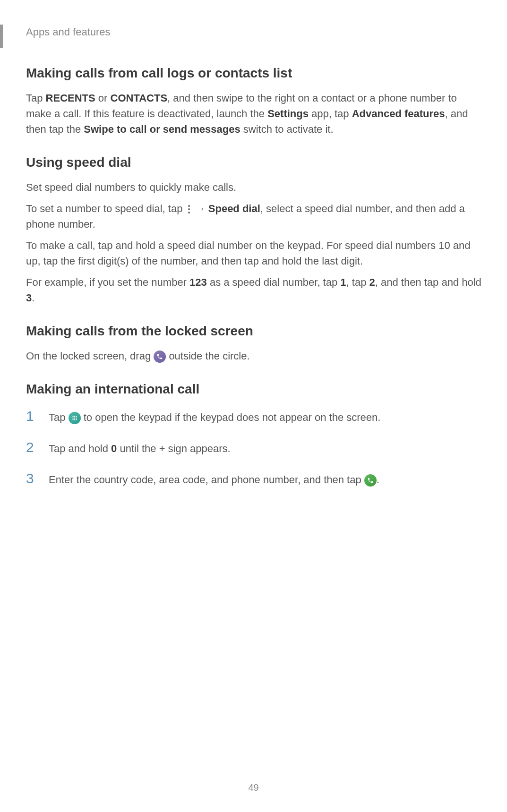 Image resolution: width=507 pixels, height=812 pixels. I want to click on call-icon, so click(370, 480).